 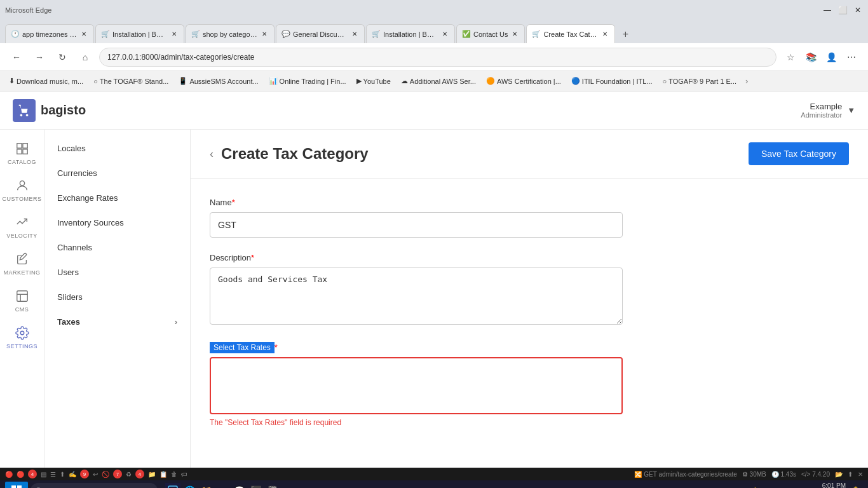 I want to click on back-button: ‹, so click(x=212, y=154).